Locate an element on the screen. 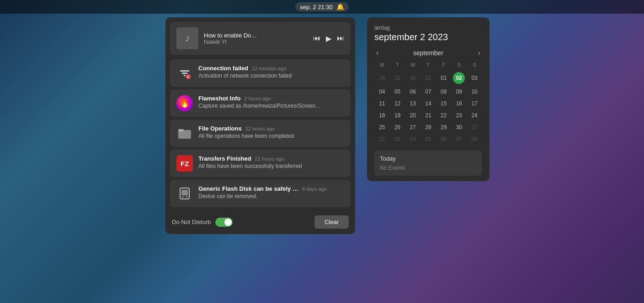 This screenshot has width=644, height=303. notification-item-connection-failed: ! Connection failed 12 minutes ago Activ… is located at coordinates (261, 73).